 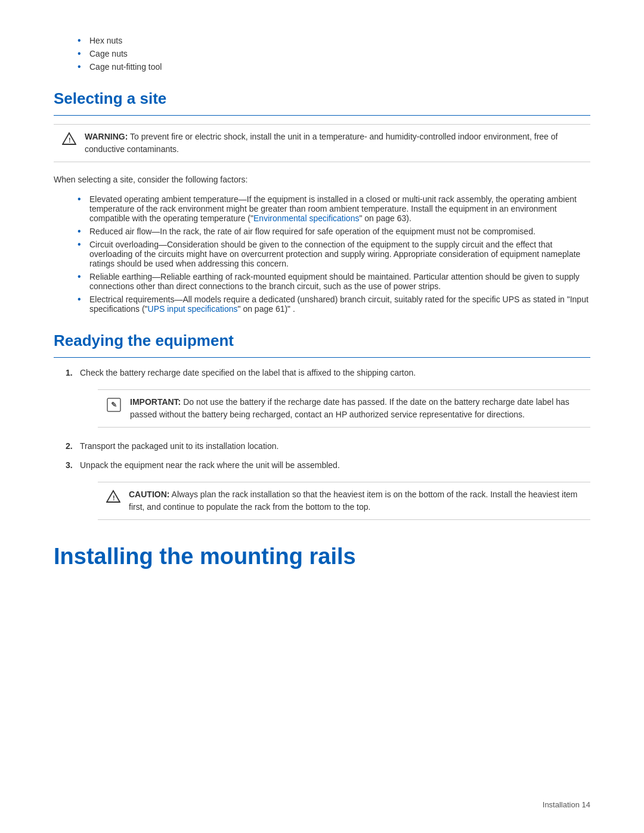 What do you see at coordinates (356, 408) in the screenshot?
I see `important-text: IMPORTANT: Do not use the battery if the…` at bounding box center [356, 408].